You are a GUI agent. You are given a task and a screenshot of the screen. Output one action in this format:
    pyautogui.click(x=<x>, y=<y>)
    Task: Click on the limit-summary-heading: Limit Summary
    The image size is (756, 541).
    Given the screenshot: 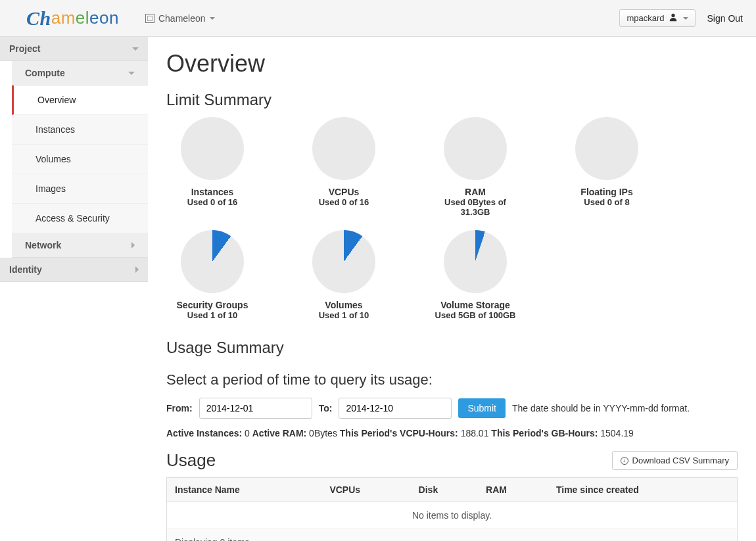 What is the action you would take?
    pyautogui.click(x=452, y=100)
    